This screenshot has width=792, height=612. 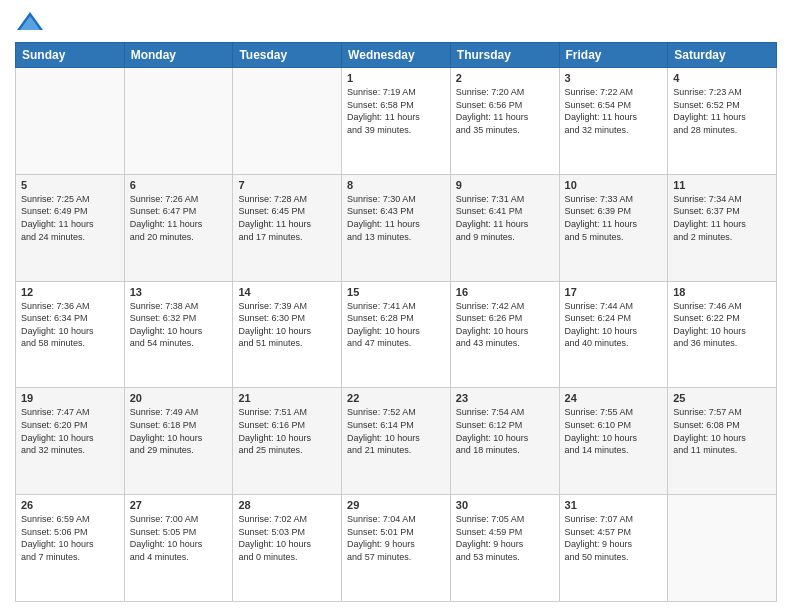 What do you see at coordinates (178, 334) in the screenshot?
I see `calendar-cell: 13Sunrise: 7:38 AM Sunset: 6:32 PM Dayli…` at bounding box center [178, 334].